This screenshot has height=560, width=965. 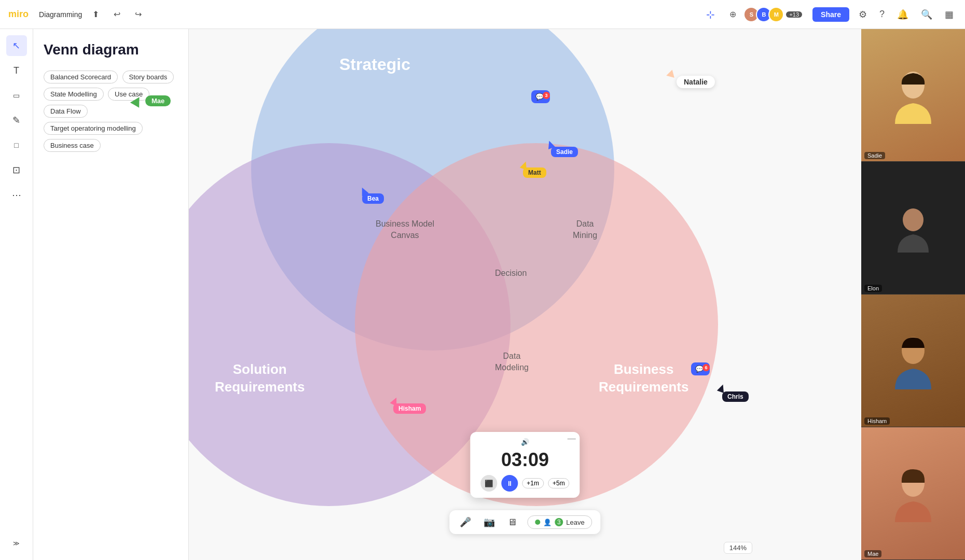 I want to click on video-tile-sadie: Sadie, so click(x=913, y=95).